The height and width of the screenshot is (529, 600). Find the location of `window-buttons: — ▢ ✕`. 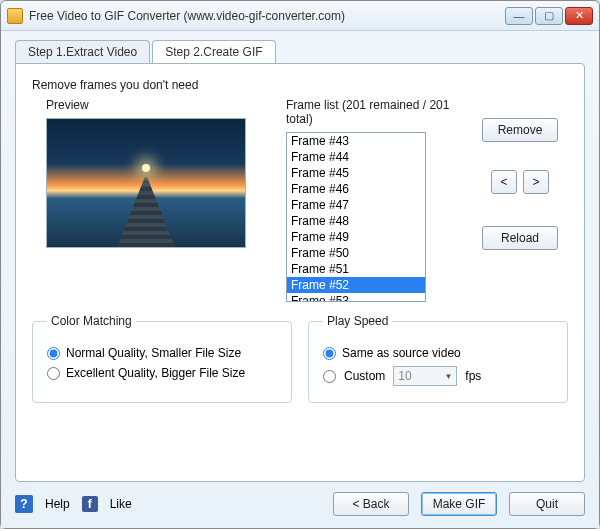

window-buttons: — ▢ ✕ is located at coordinates (549, 16).